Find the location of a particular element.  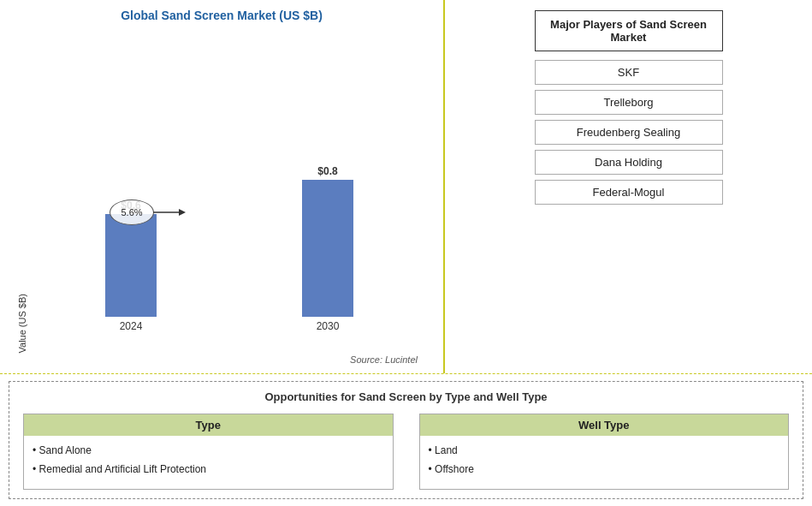

player-item-freudenberg: Freudenberg Sealing is located at coordinates (629, 132).